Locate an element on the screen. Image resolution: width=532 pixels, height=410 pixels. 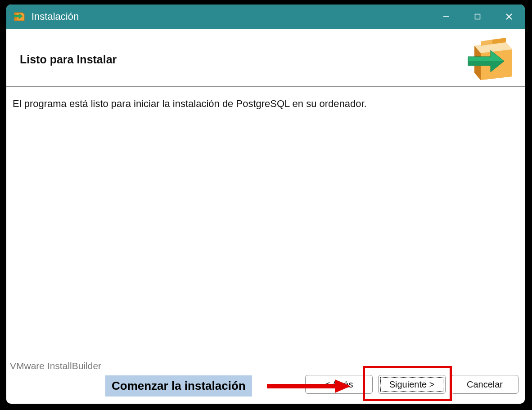
wizard-content: El programa está listo para iniciar la i… is located at coordinates (266, 98).